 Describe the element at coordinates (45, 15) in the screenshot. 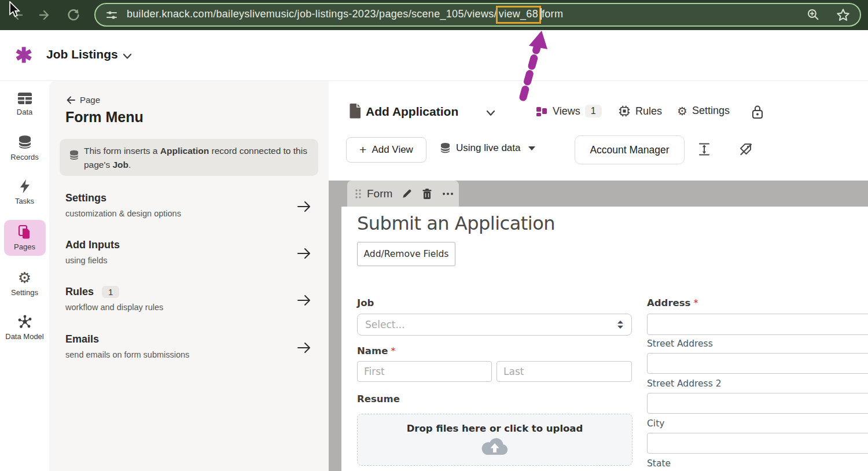

I see `browser-forward-button` at that location.